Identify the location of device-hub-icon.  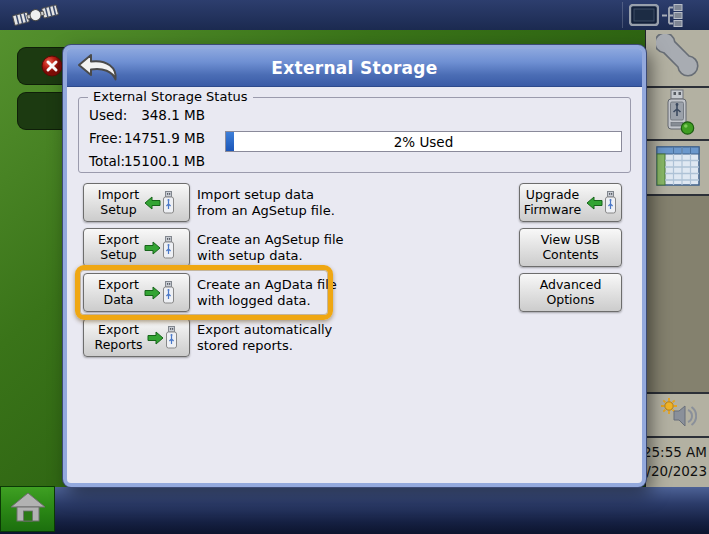
(672, 18).